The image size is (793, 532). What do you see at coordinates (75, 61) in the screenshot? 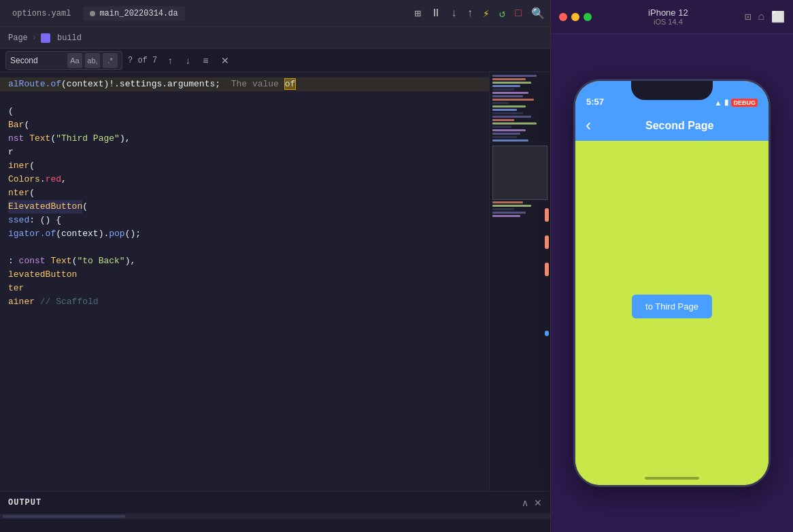
I see `search-case-btn: Aa` at bounding box center [75, 61].